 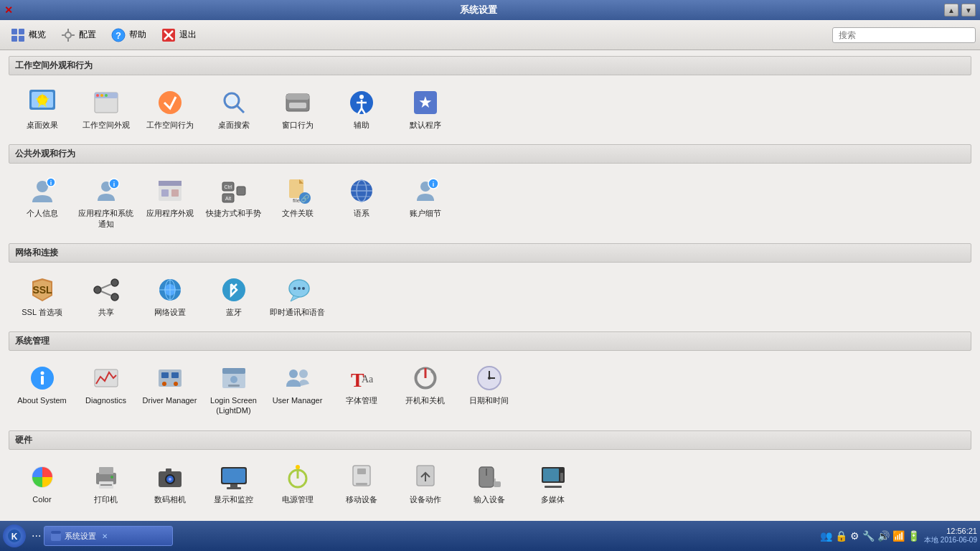 What do you see at coordinates (490, 472) in the screenshot?
I see `section-hardware: 硬件Color打印机数码相机显示和监控电源管理移动设备设备动作输入设备多媒体` at bounding box center [490, 472].